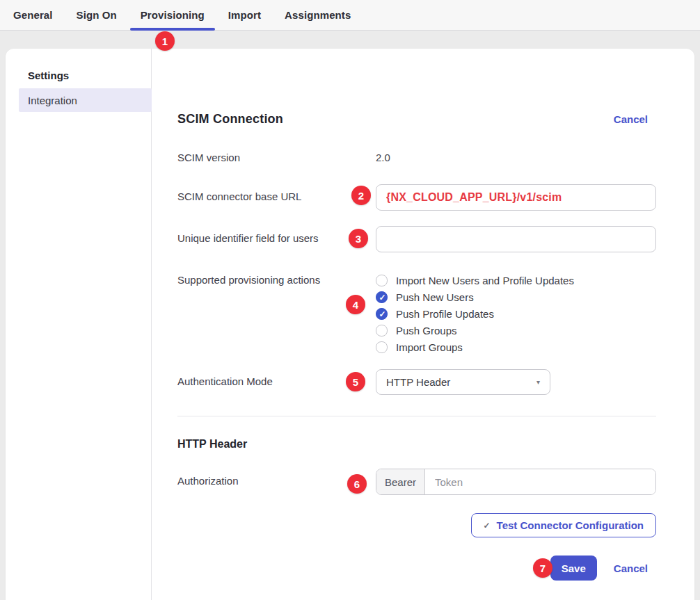 This screenshot has width=700, height=600. I want to click on callout-badge-5: 5, so click(356, 382).